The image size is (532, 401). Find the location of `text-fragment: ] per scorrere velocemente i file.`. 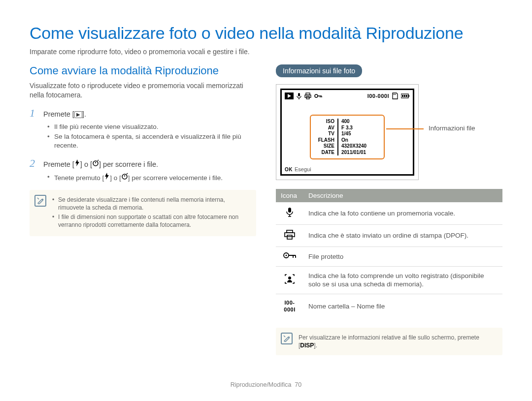

text-fragment: ] per scorrere velocemente i file. is located at coordinates (175, 178).